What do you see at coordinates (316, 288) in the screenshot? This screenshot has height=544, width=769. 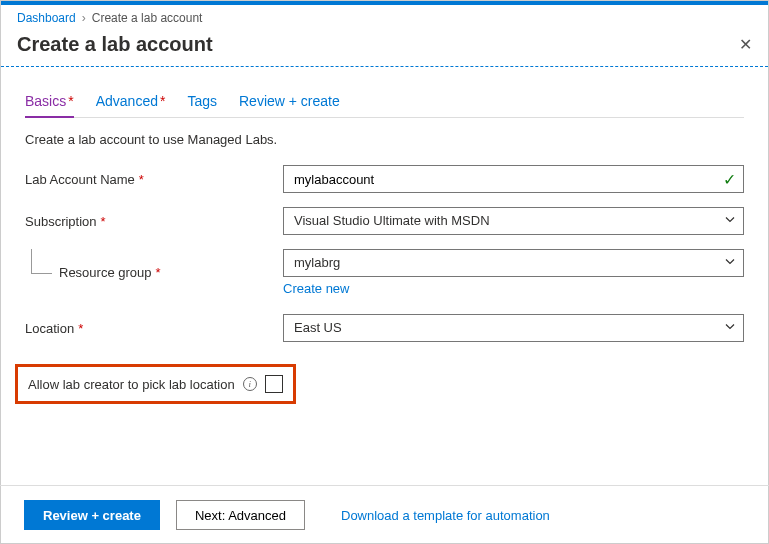 I see `create-new-rg-link: Create new` at bounding box center [316, 288].